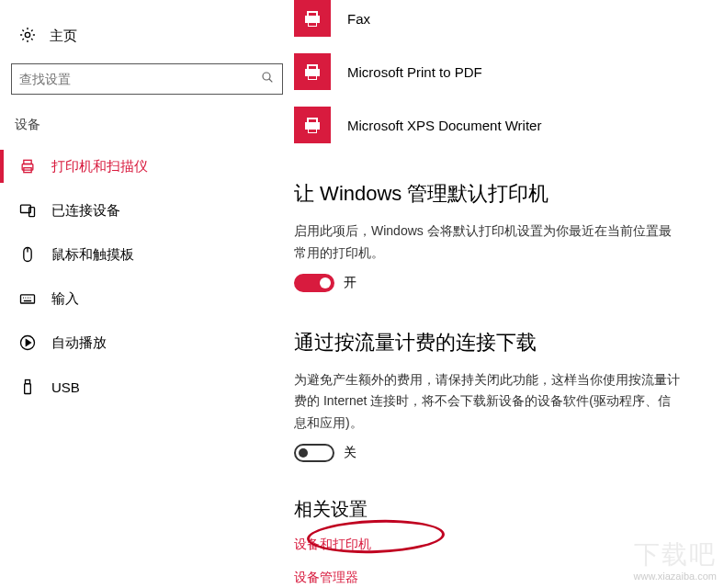  I want to click on search-input, so click(140, 79).